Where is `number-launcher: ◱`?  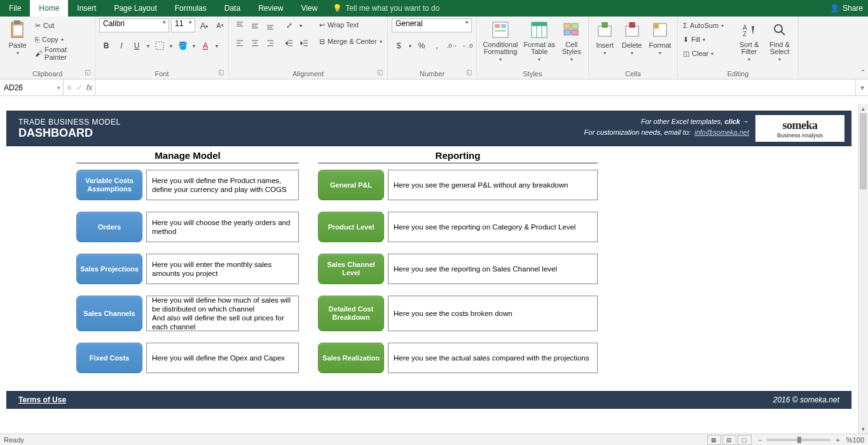 number-launcher: ◱ is located at coordinates (471, 73).